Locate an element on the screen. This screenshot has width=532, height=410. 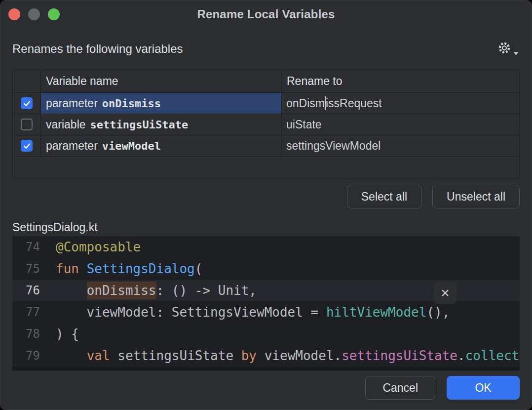
code-line: 79 val settingsUiState by viewModel.sett… is located at coordinates (266, 356).